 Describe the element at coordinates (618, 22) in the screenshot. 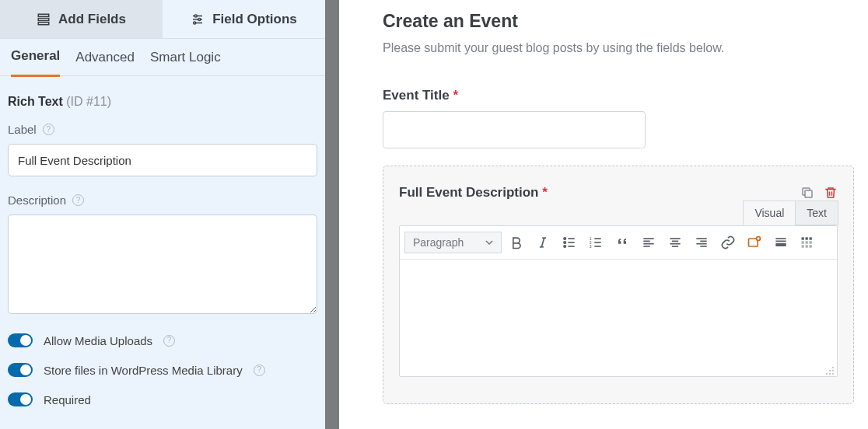

I see `form-title: Create an Event` at that location.